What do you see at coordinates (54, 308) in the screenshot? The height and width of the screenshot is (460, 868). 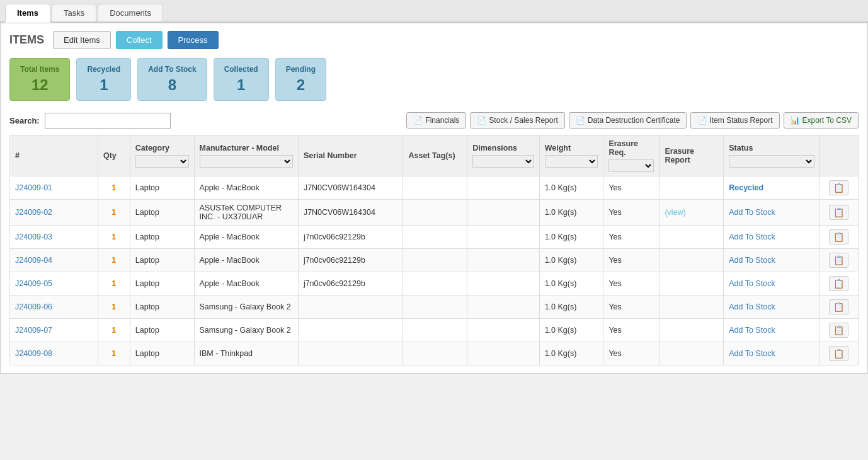 I see `cell-id: J24009-06` at bounding box center [54, 308].